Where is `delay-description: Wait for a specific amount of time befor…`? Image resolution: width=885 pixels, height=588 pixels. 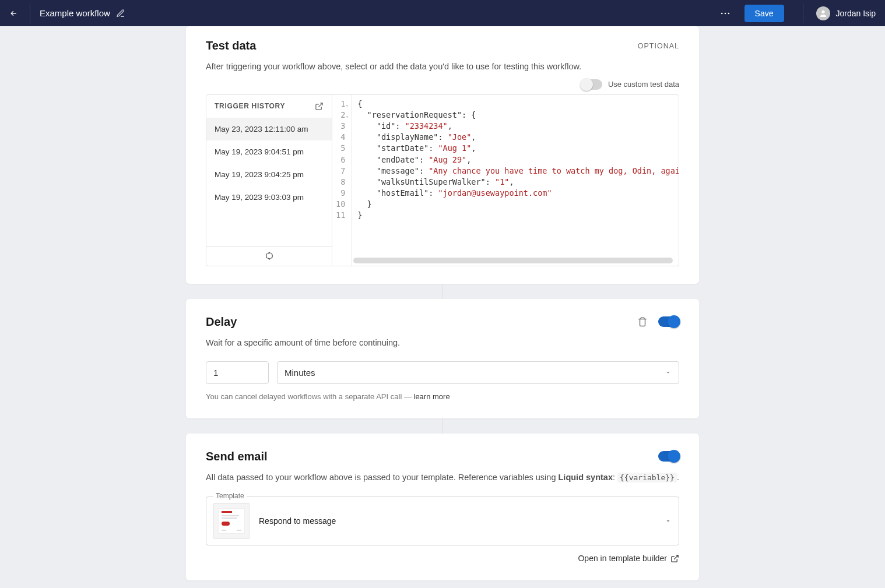 delay-description: Wait for a specific amount of time befor… is located at coordinates (442, 343).